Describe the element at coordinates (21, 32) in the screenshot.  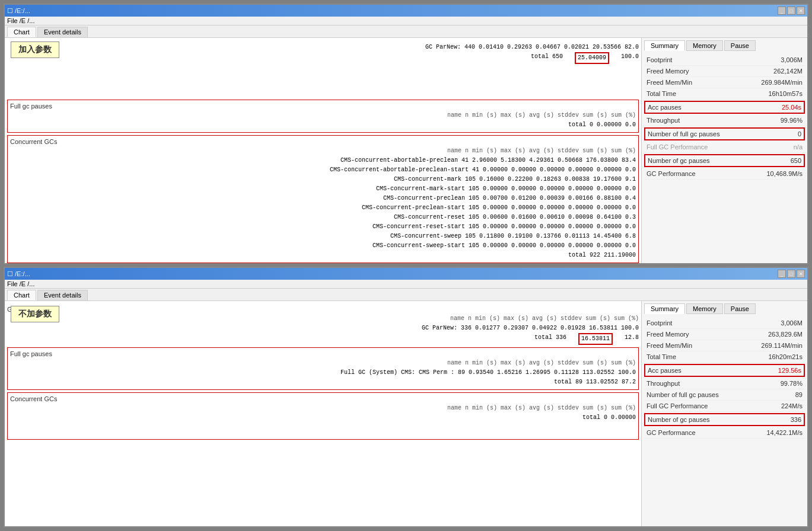
I see `tab-chart-top: Chart` at that location.